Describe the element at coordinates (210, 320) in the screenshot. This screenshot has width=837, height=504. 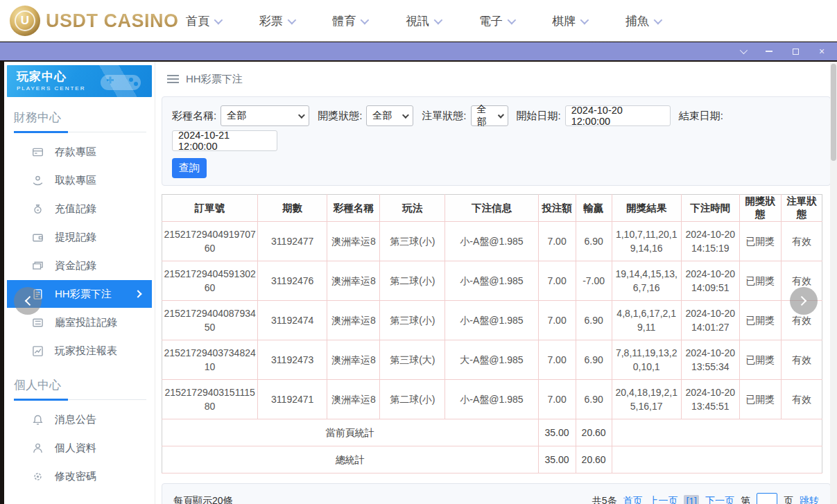
I see `cell-order-no: 2152172940408793450` at that location.